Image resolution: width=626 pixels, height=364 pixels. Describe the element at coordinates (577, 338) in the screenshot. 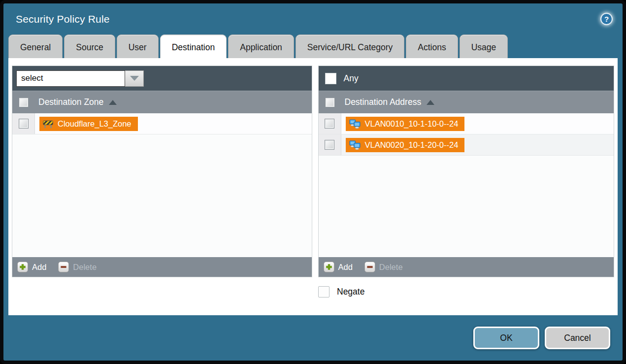

I see `cancel-button: Cancel` at that location.